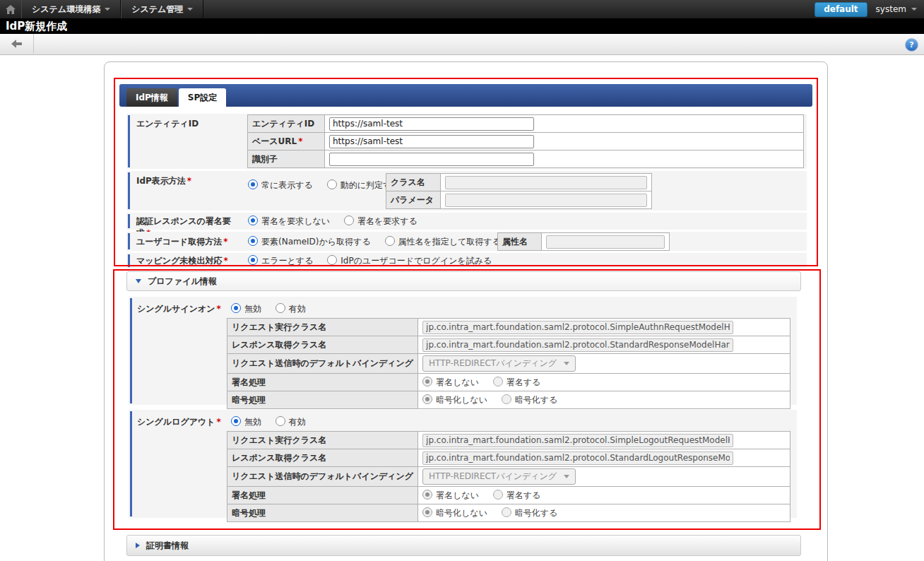  I want to click on radio-from-nameid, so click(253, 241).